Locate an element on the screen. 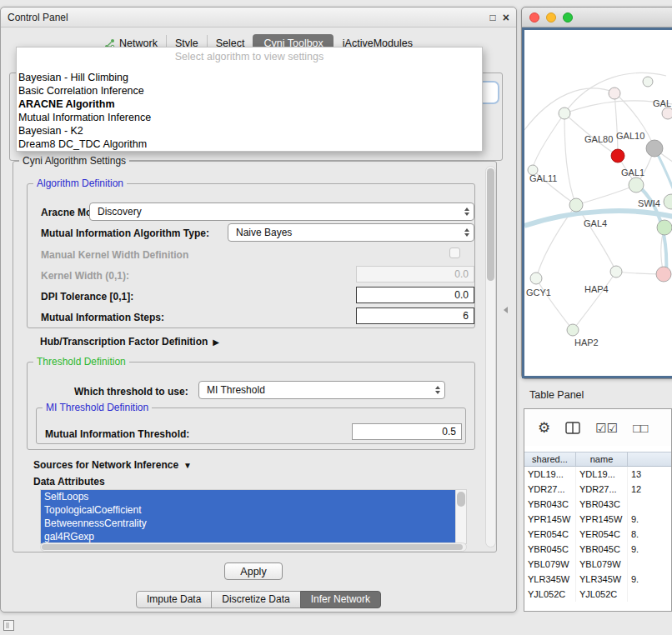  mi-threshold-group: MI Threshold Definition Mutual Informati… is located at coordinates (251, 426).